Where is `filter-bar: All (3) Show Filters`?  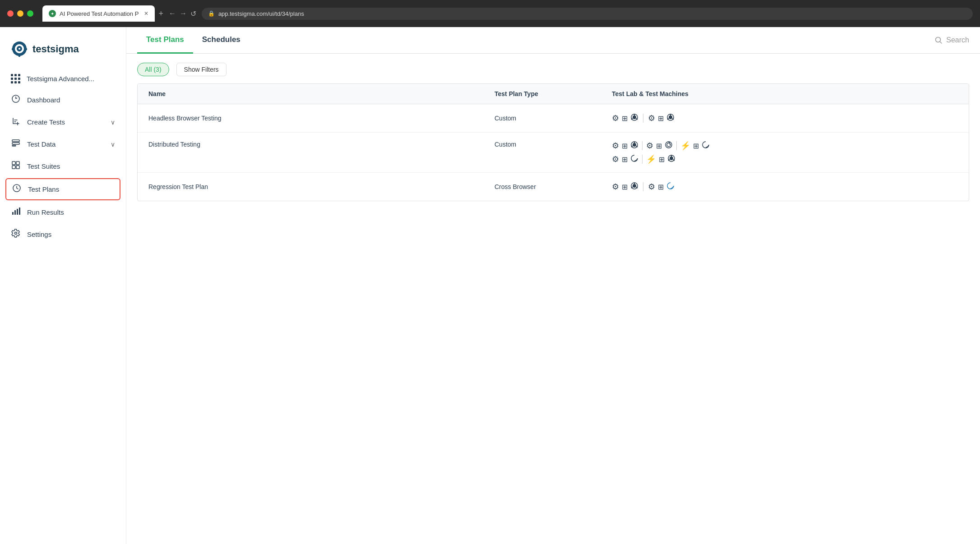
filter-bar: All (3) Show Filters is located at coordinates (553, 69).